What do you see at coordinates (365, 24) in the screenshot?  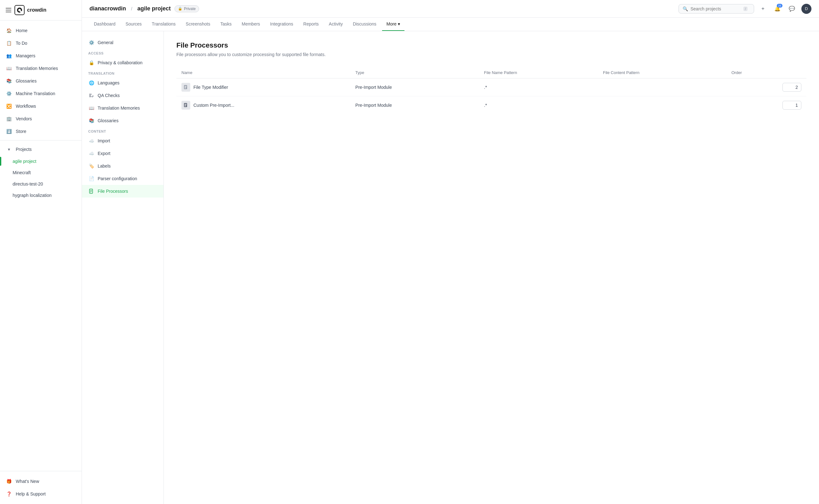 I see `tab-discussions: Discussions` at bounding box center [365, 24].